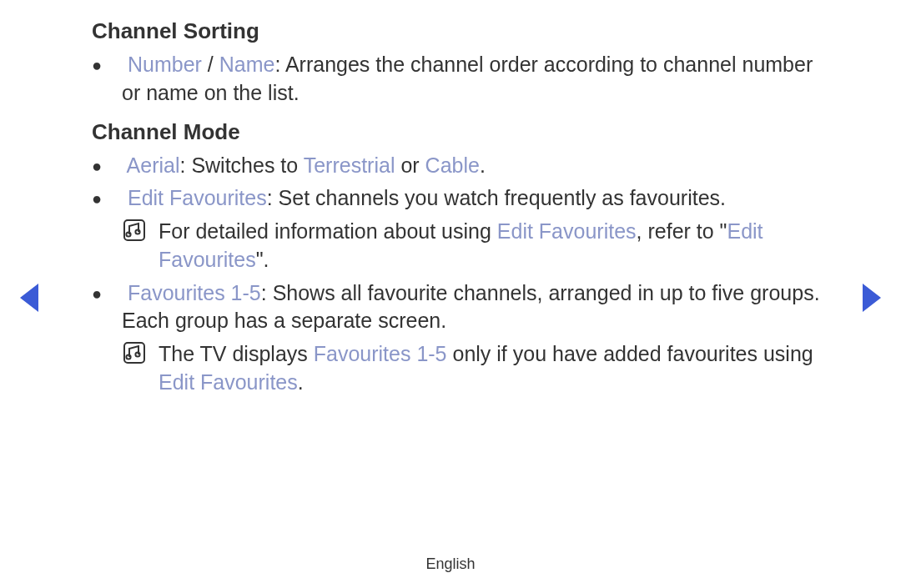  I want to click on term-aerial: Aerial, so click(154, 165).